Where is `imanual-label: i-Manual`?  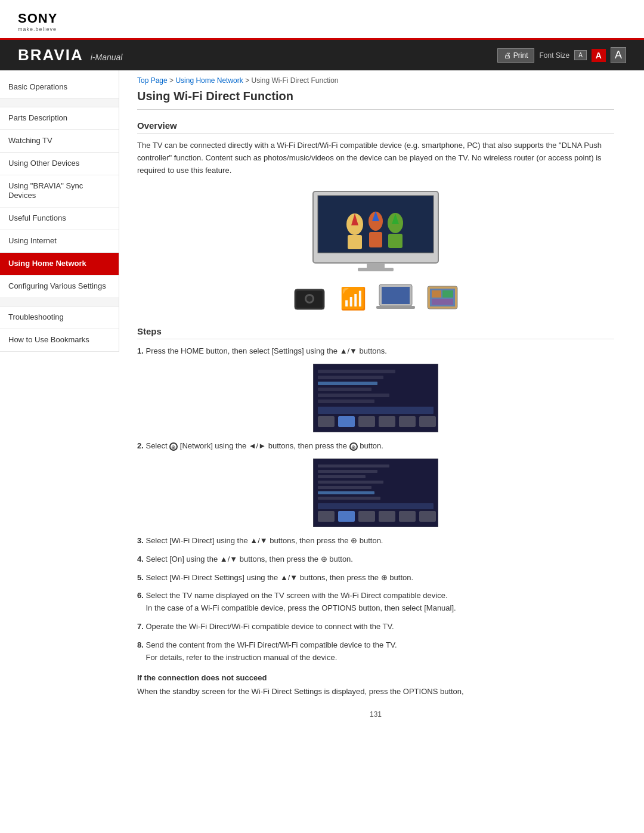 imanual-label: i-Manual is located at coordinates (107, 57).